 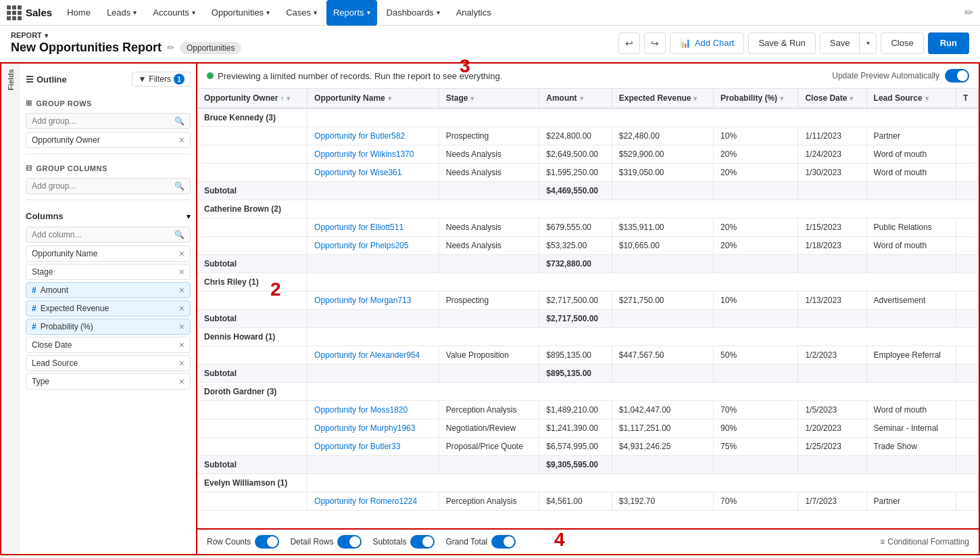 What do you see at coordinates (46, 35) in the screenshot?
I see `report-tag-chevron-icon: ▾` at bounding box center [46, 35].